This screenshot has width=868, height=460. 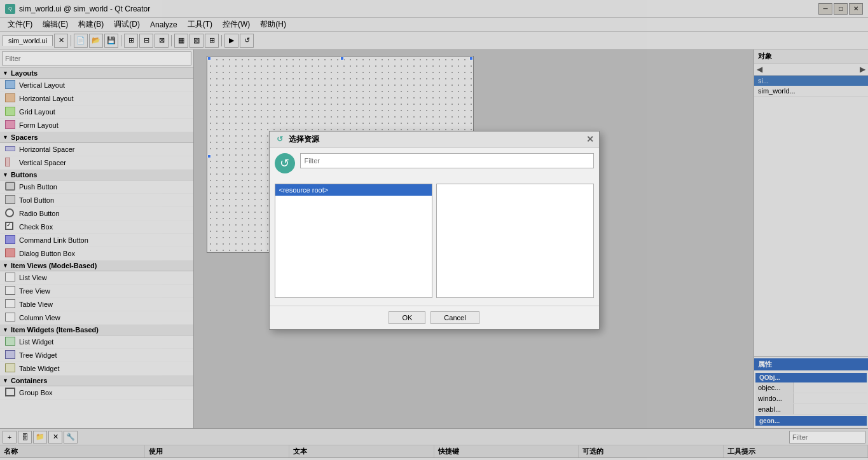 I want to click on dialog-title-label: 选择资源, so click(x=304, y=140).